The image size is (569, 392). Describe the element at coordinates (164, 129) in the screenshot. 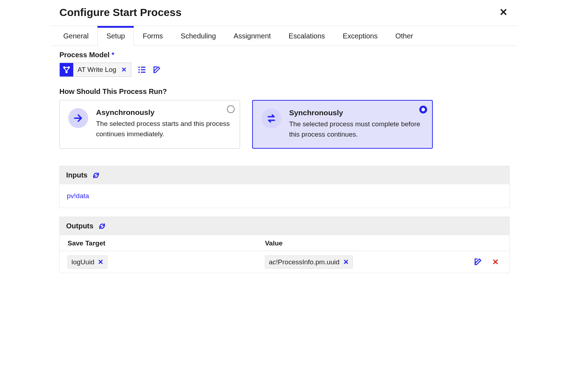

I see `option-desc: The selected process starts and this pro…` at that location.